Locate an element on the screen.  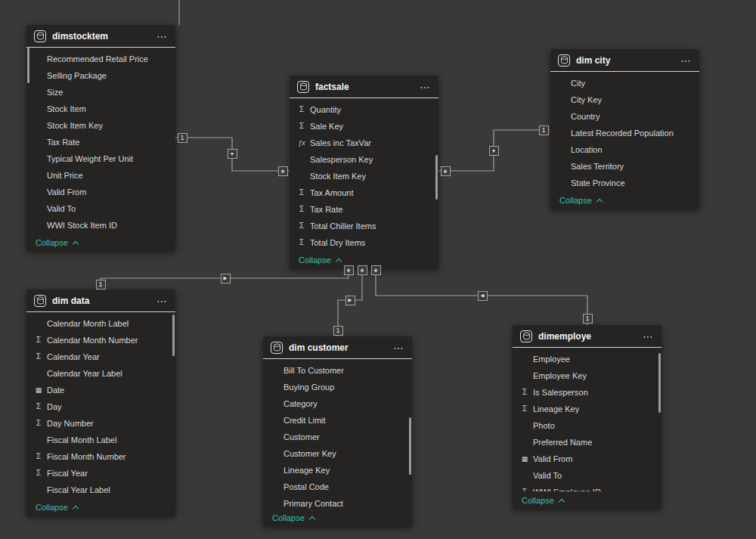
table-card-dimstocktem: dimstocktem⋯Recommended Retail PriceSell… is located at coordinates (101, 138).